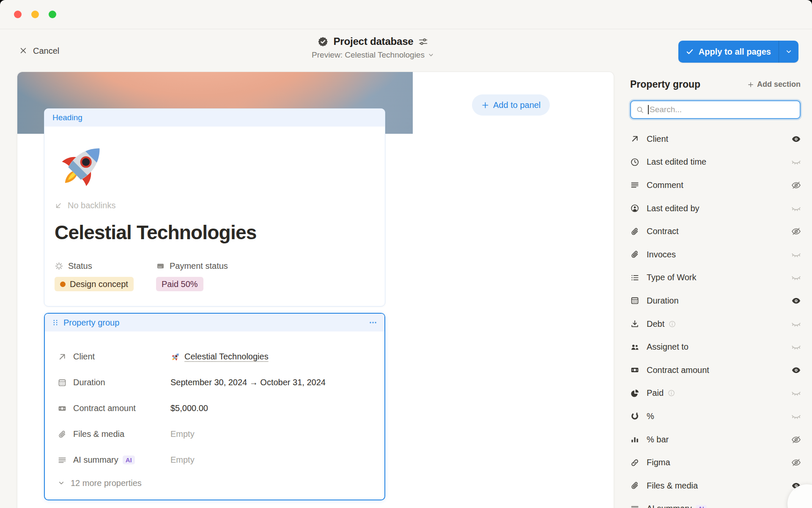  I want to click on search-input, so click(722, 110).